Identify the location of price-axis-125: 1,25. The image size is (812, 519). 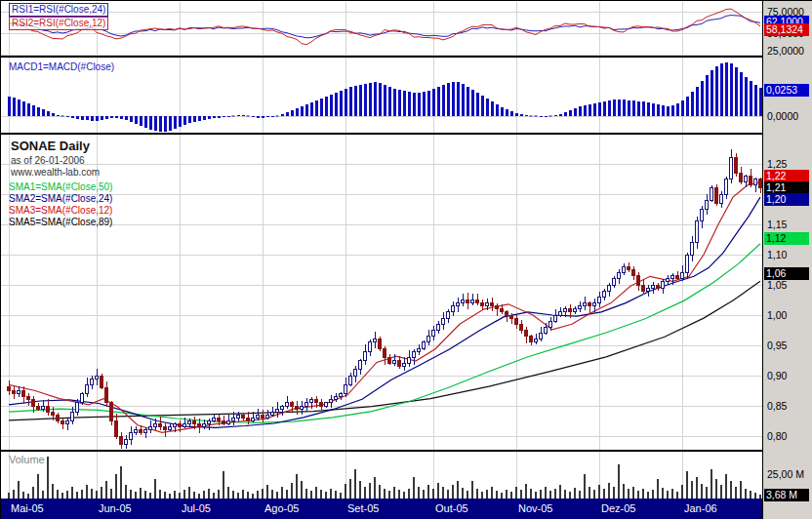
(777, 164).